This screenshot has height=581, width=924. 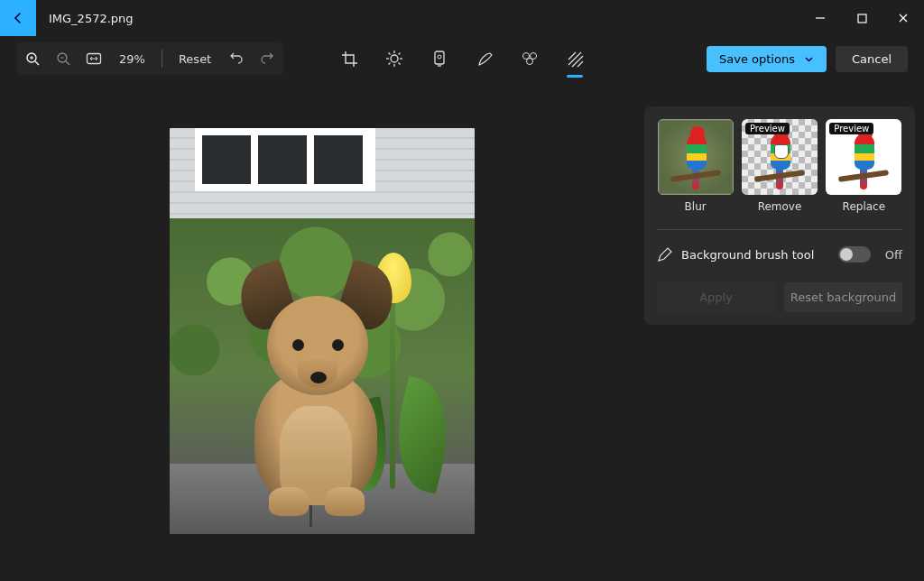 What do you see at coordinates (236, 59) in the screenshot?
I see `undo-icon` at bounding box center [236, 59].